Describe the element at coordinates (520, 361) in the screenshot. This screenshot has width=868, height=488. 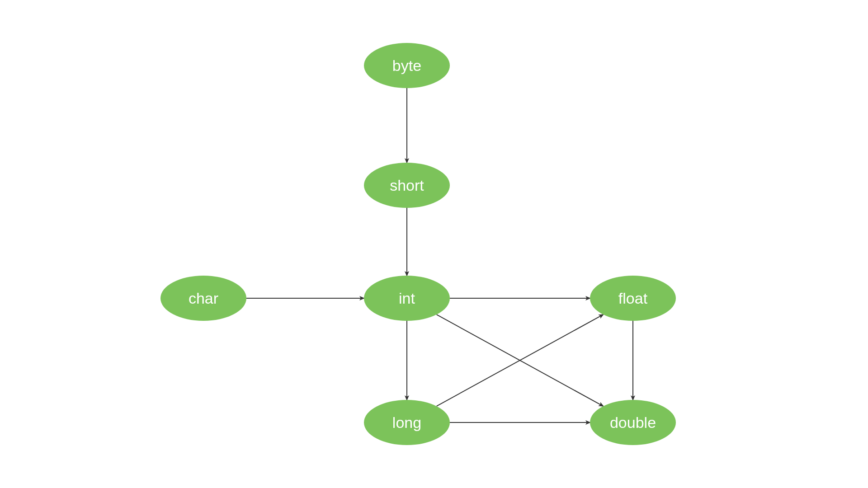
I see `edge-int-to-double` at that location.